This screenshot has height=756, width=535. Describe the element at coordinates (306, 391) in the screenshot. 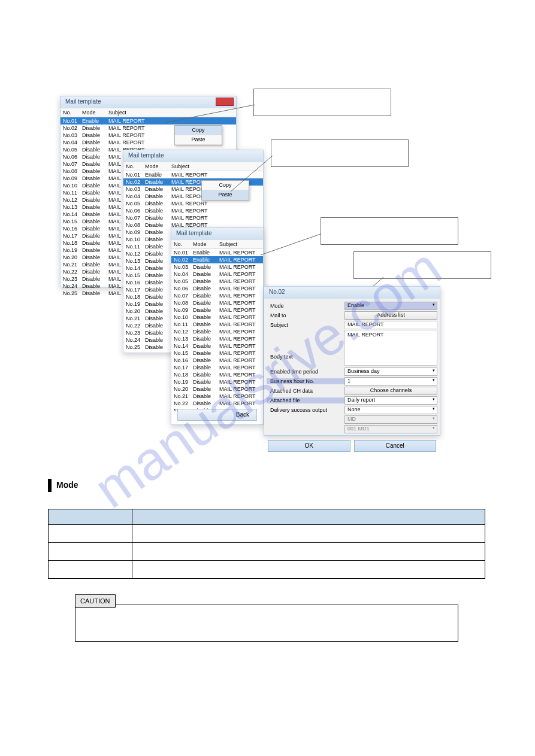

I see `acd-label: Attached CH data` at that location.